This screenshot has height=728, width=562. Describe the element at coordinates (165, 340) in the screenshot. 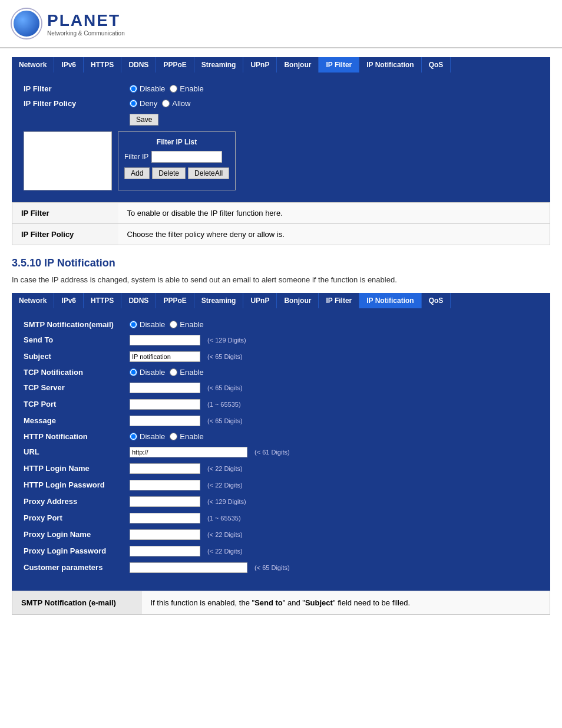

I see `notif-input-send-to` at that location.